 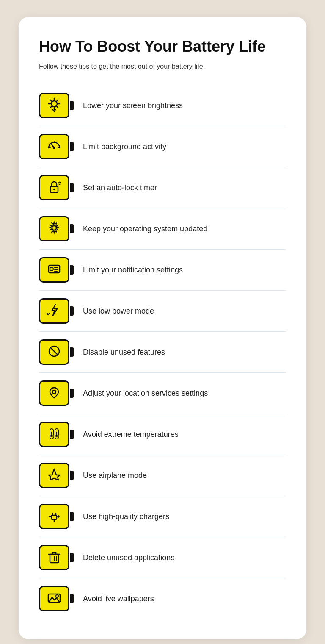 I want to click on battery-body: ⏱, so click(x=54, y=188).